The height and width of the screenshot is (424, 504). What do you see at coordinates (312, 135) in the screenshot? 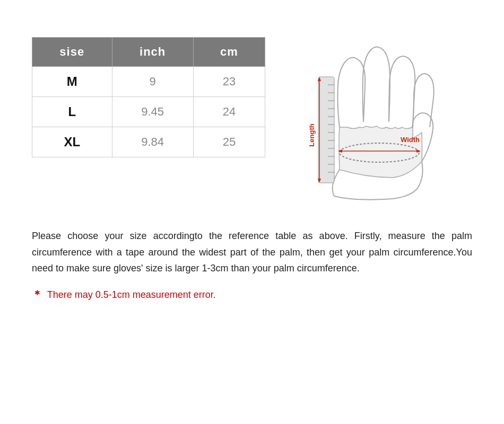
I see `svg-text: Length` at bounding box center [312, 135].